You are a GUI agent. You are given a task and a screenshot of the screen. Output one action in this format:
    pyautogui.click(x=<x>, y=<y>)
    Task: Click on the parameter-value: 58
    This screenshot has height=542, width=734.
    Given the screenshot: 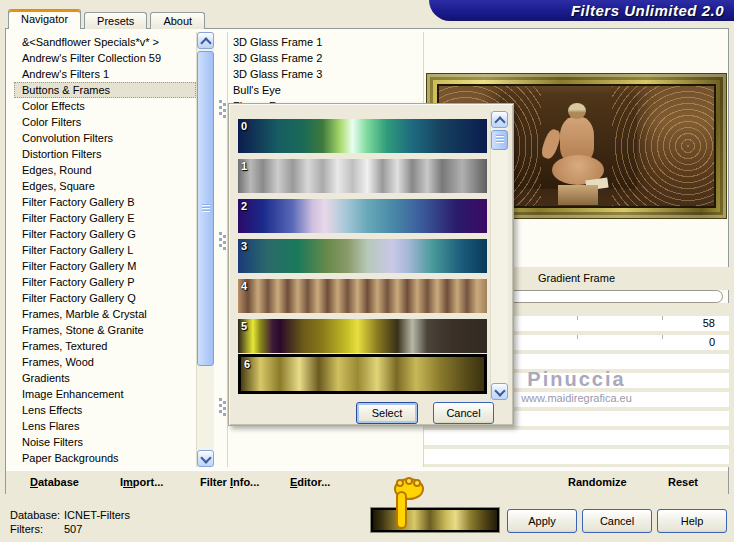 What is the action you would take?
    pyautogui.click(x=709, y=324)
    